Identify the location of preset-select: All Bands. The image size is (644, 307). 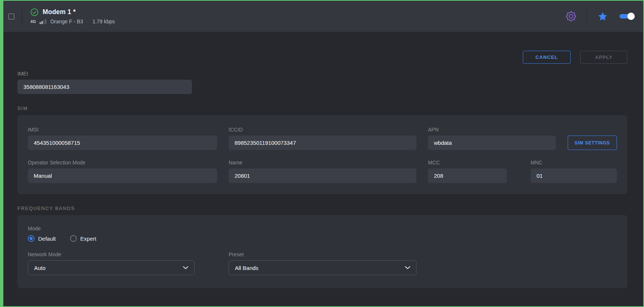
(322, 268).